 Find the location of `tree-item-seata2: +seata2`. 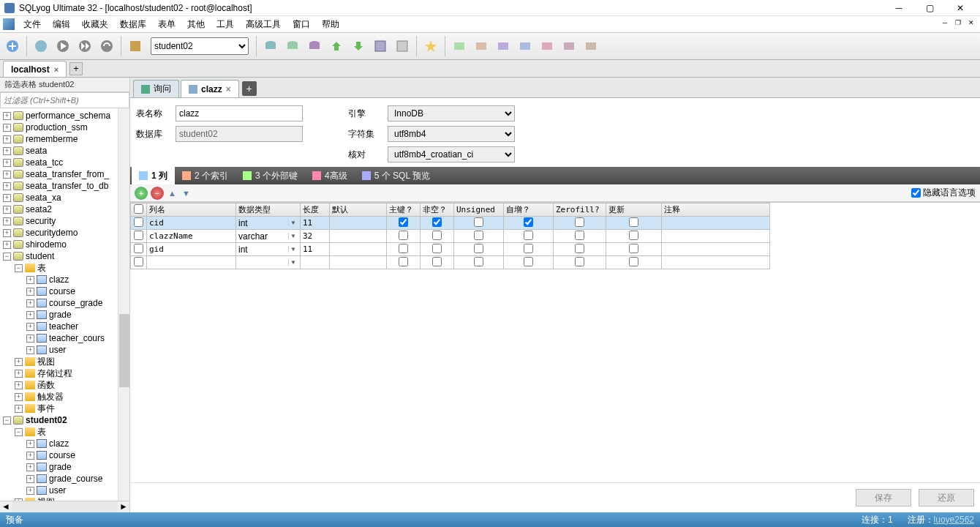

tree-item-seata2: +seata2 is located at coordinates (64, 209).